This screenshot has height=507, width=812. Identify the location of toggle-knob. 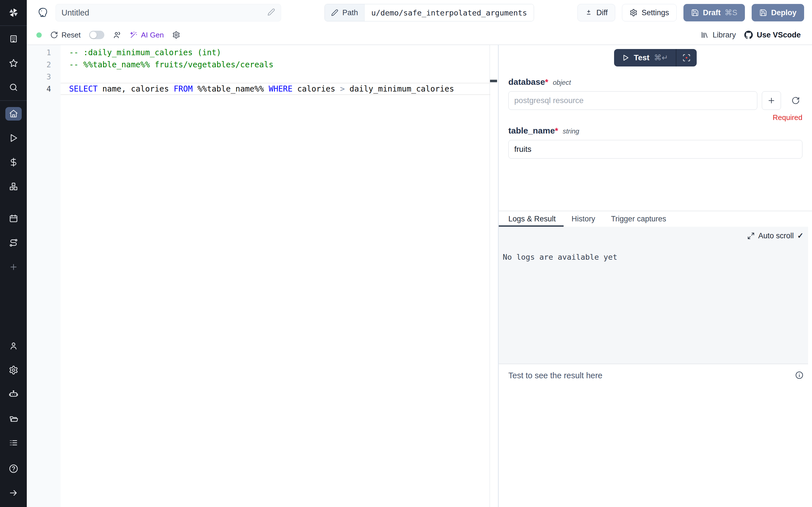
(93, 35).